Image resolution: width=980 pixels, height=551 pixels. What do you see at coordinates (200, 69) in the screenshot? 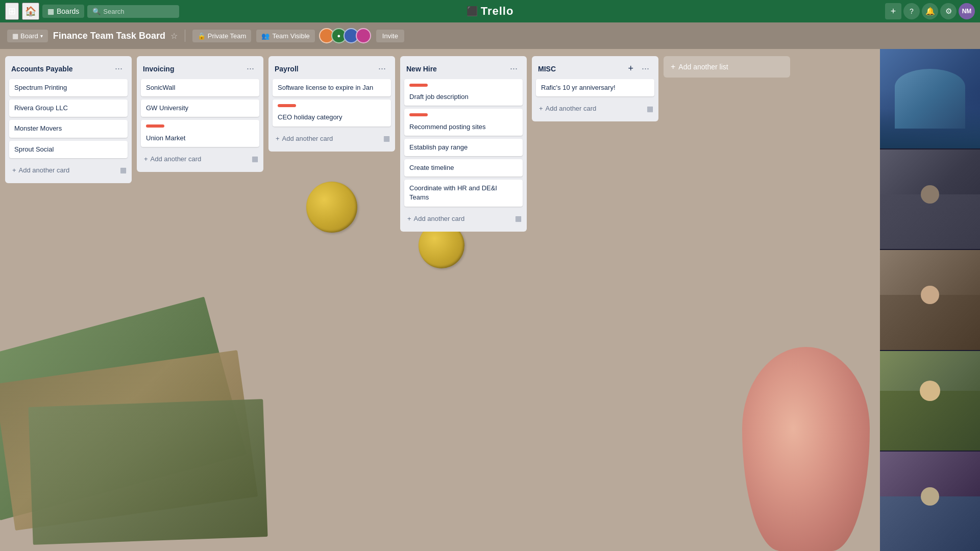
I see `list-header-invoicing: Invoicing ···` at bounding box center [200, 69].